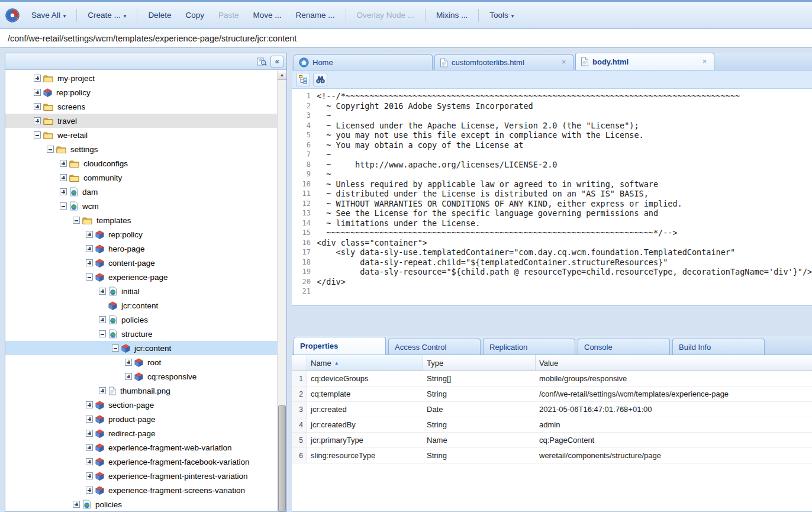 Image resolution: width=812 pixels, height=512 pixels. Describe the element at coordinates (146, 433) in the screenshot. I see `tree-node-redirect-page: redirect-page` at that location.